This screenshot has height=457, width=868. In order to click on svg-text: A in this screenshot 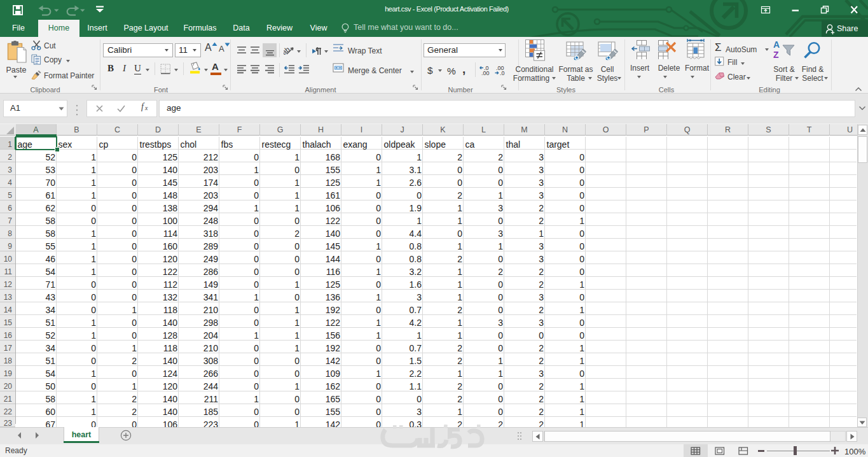, I will do `click(776, 45)`.